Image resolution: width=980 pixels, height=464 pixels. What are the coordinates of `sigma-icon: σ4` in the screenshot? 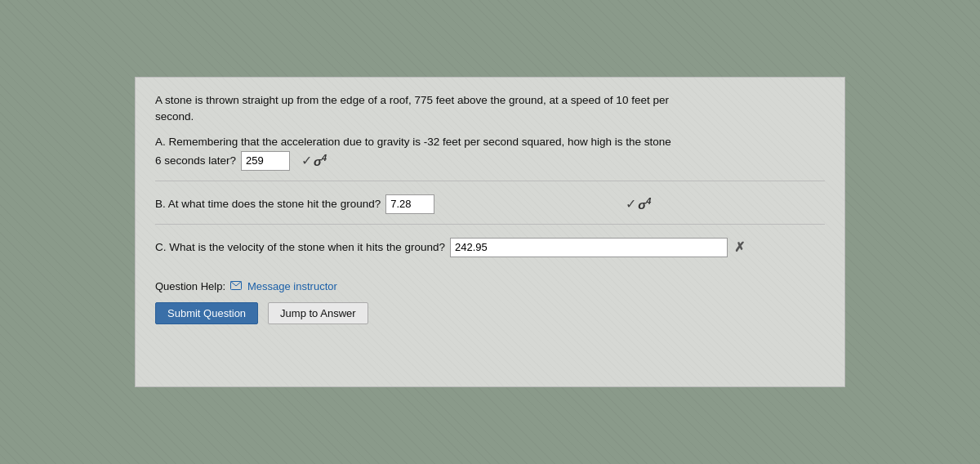 It's located at (320, 160).